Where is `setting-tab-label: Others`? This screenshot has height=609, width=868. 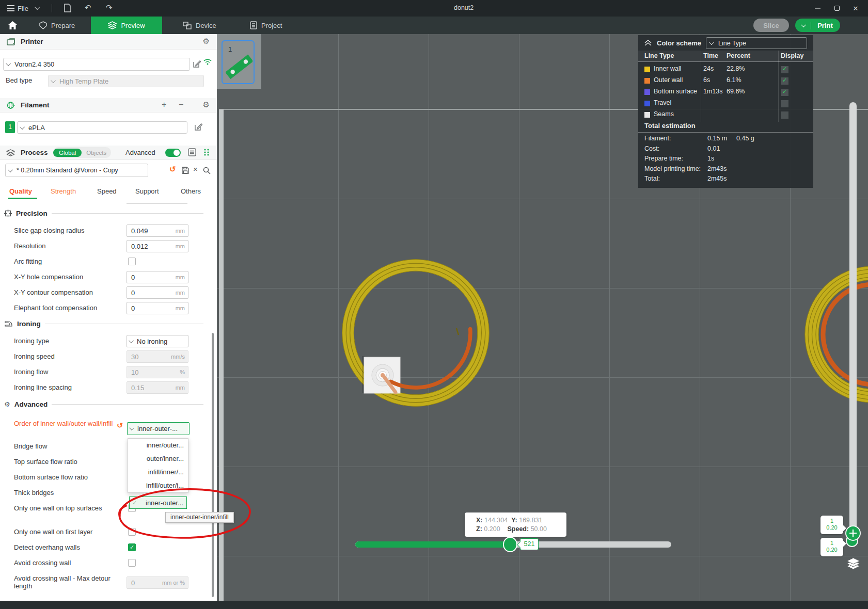
setting-tab-label: Others is located at coordinates (191, 191).